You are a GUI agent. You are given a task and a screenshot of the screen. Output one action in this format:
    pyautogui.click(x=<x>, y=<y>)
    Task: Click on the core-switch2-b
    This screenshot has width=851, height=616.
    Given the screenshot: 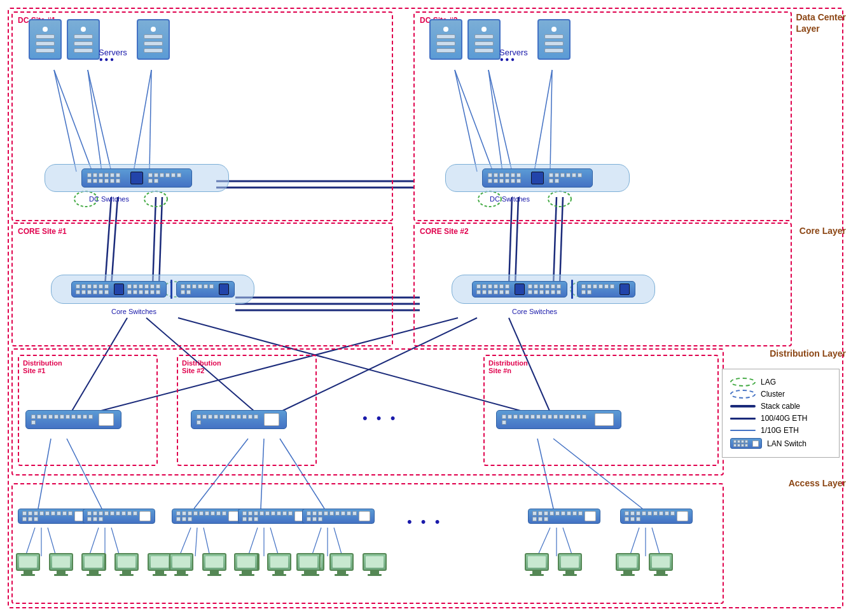 What is the action you would take?
    pyautogui.click(x=606, y=289)
    